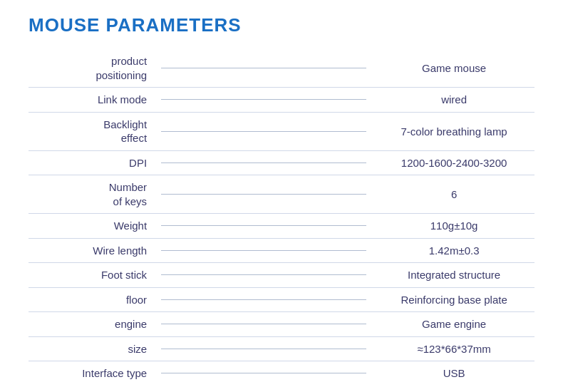 This screenshot has width=563, height=392. What do you see at coordinates (282, 275) in the screenshot?
I see `table-row: Foot stickIntegrated structure` at bounding box center [282, 275].